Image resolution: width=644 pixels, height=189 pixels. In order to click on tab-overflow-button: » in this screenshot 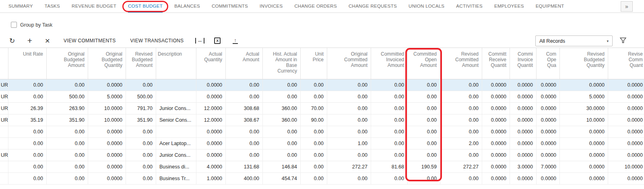, I will do `click(627, 6)`.